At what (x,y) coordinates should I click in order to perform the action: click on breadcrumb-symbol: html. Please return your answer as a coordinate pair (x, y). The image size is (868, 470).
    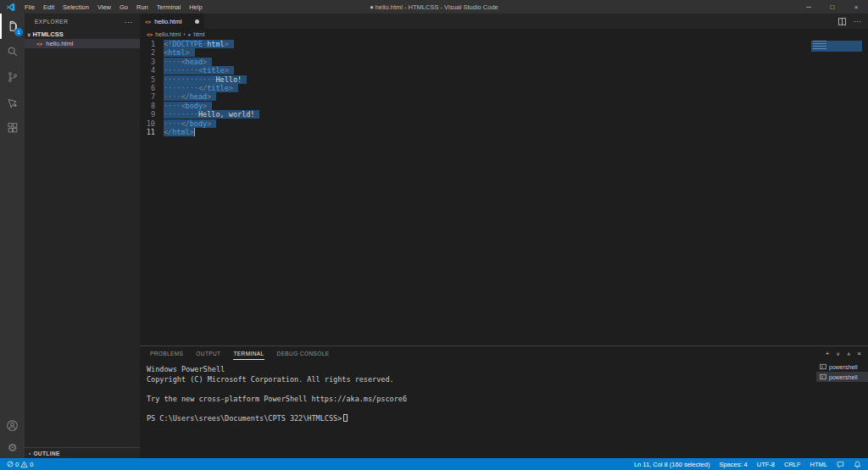
    Looking at the image, I should click on (198, 34).